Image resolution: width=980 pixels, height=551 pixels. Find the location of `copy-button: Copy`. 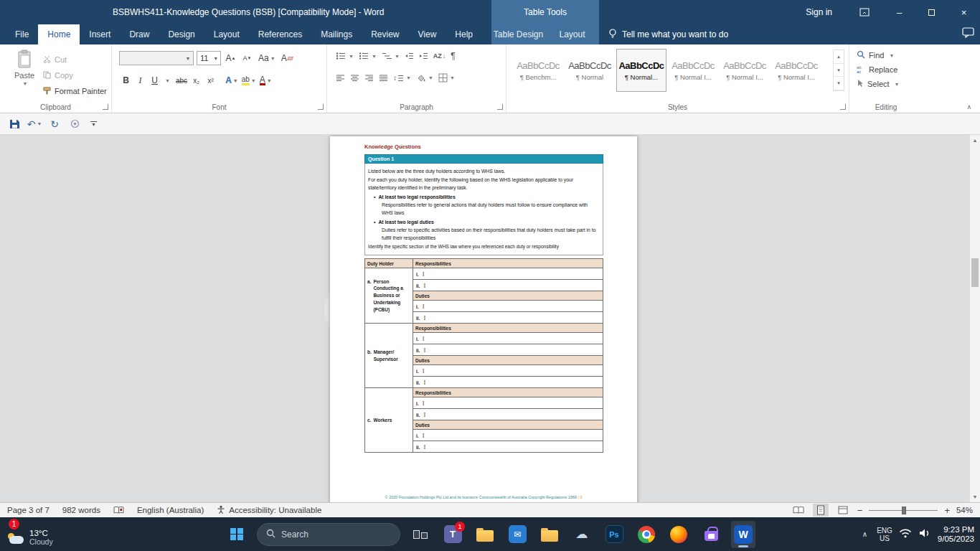

copy-button: Copy is located at coordinates (75, 75).